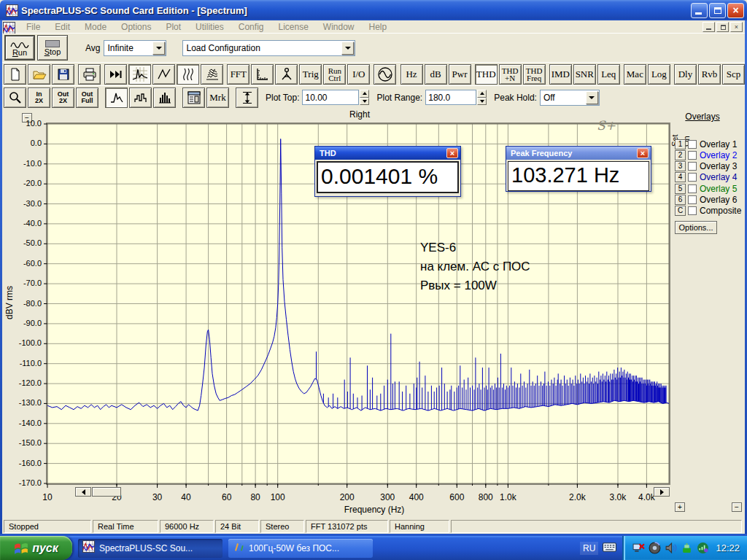  Describe the element at coordinates (610, 548) in the screenshot. I see `keyboard-icon` at that location.